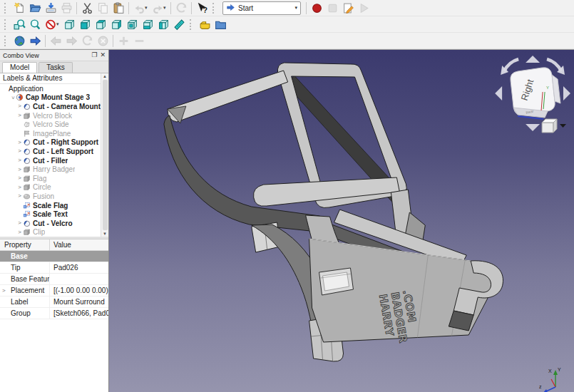  I want to click on float-panel-icon: ❐, so click(94, 56).